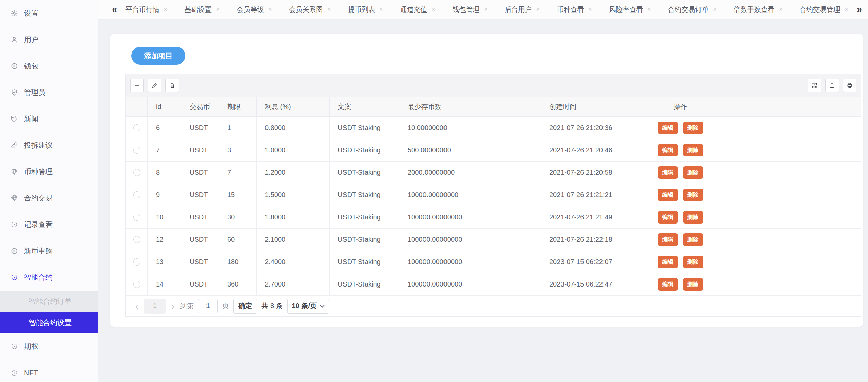  What do you see at coordinates (366, 9) in the screenshot?
I see `tab: 提币列表 ×` at bounding box center [366, 9].